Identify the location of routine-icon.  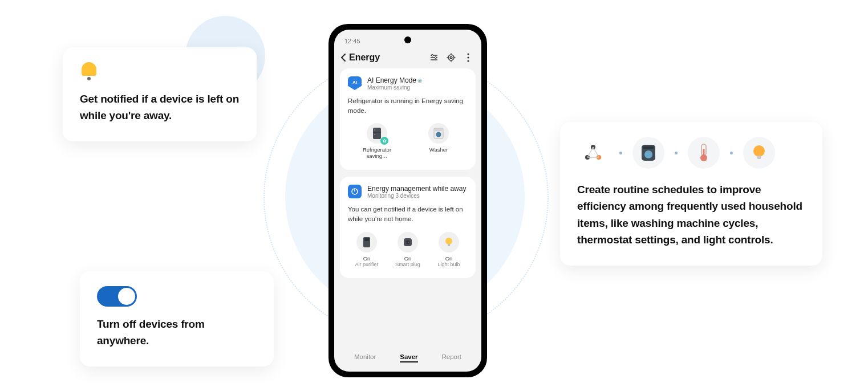
(593, 153).